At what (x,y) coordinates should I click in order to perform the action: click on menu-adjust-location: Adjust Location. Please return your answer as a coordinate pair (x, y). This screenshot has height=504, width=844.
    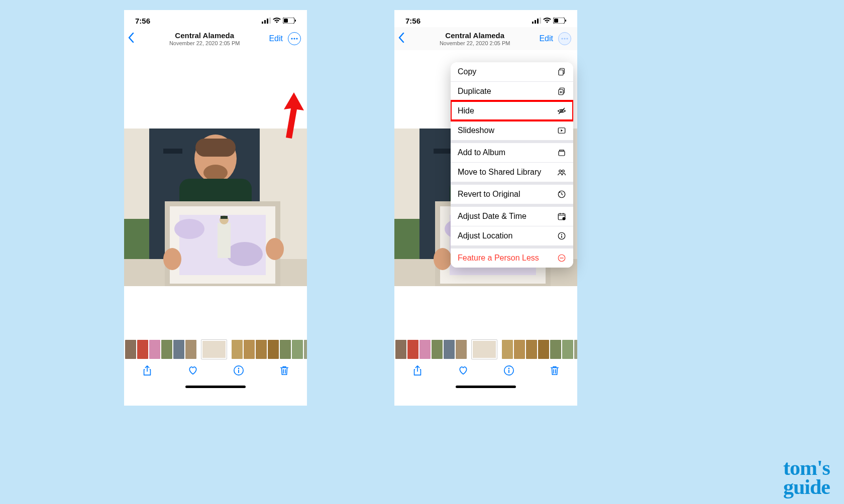
    Looking at the image, I should click on (512, 236).